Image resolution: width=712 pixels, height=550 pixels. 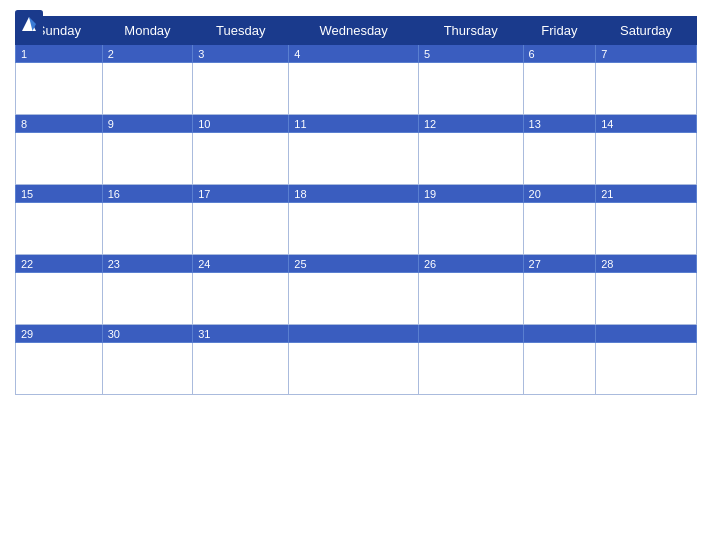 What do you see at coordinates (560, 31) in the screenshot?
I see `weekday-header-friday: Friday` at bounding box center [560, 31].